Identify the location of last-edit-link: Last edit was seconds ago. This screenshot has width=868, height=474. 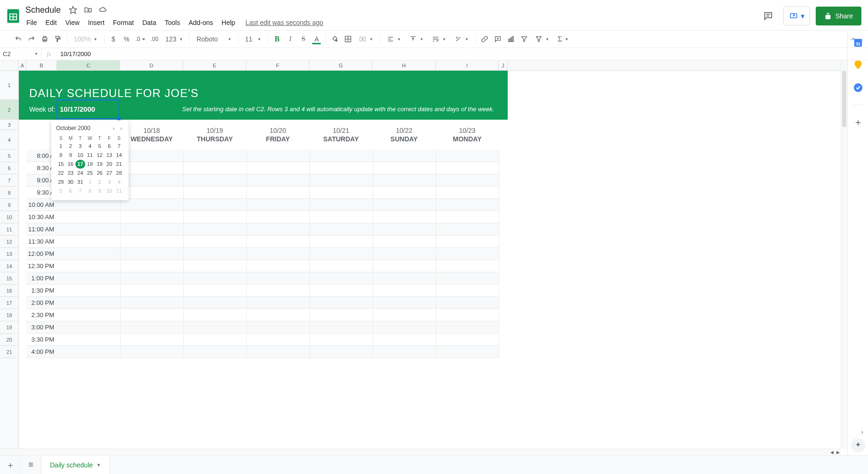
(284, 23).